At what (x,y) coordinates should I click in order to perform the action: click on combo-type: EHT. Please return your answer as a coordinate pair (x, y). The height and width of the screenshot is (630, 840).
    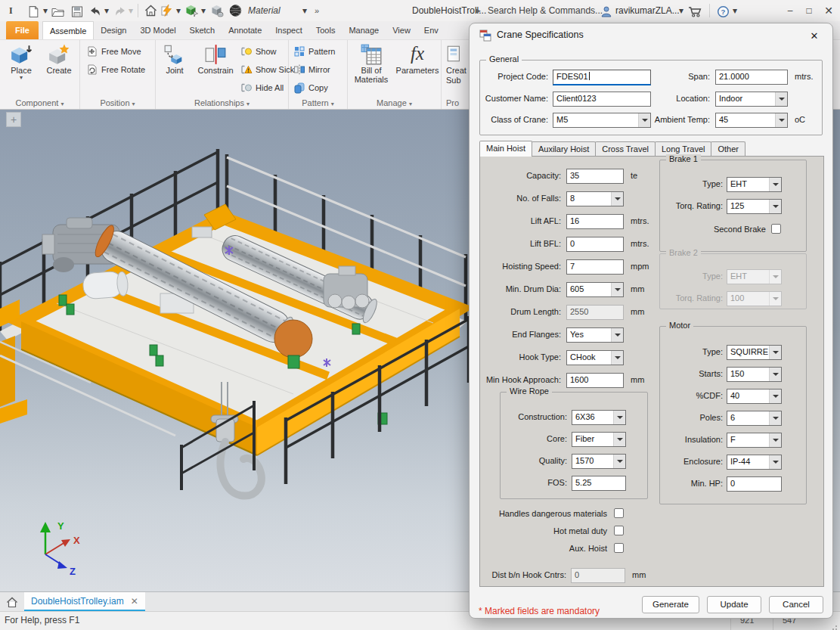
    Looking at the image, I should click on (755, 185).